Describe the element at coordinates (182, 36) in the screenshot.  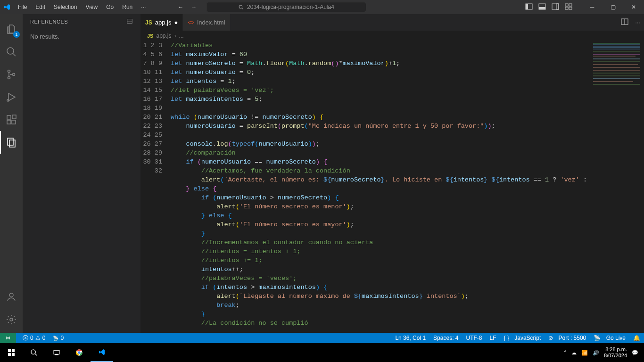
I see `breadcrumb-more: ...` at that location.